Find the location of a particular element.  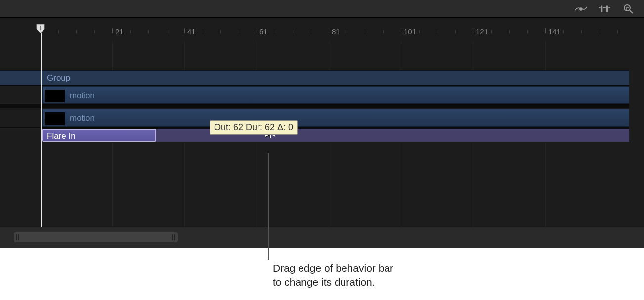

behavior-track: Flare In is located at coordinates (336, 135).